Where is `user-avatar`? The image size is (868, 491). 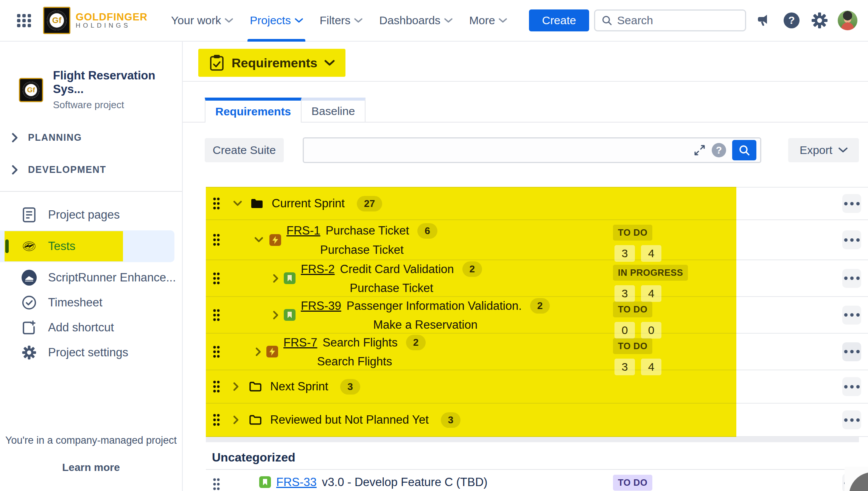
user-avatar is located at coordinates (848, 20).